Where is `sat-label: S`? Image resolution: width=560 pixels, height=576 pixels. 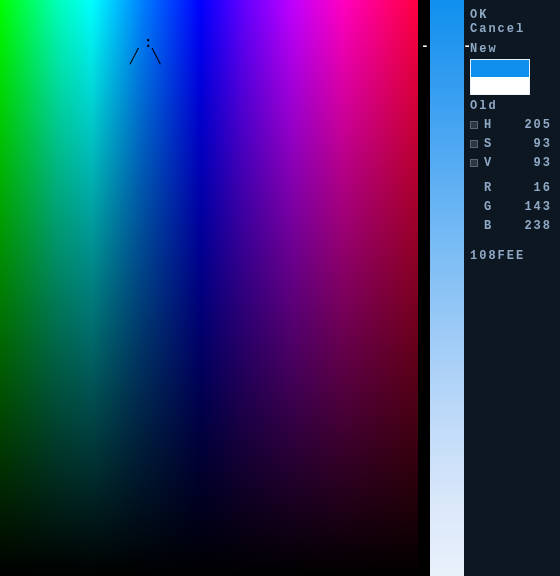 sat-label: S is located at coordinates (492, 144).